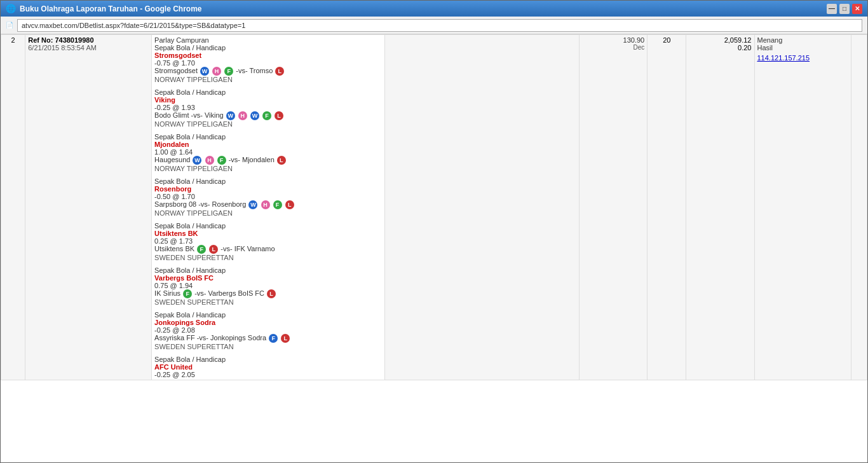 The width and height of the screenshot is (868, 463). I want to click on bet-item-6: Sepak Bola / Handicap Varbergs BoIS FC 0…, so click(268, 286).